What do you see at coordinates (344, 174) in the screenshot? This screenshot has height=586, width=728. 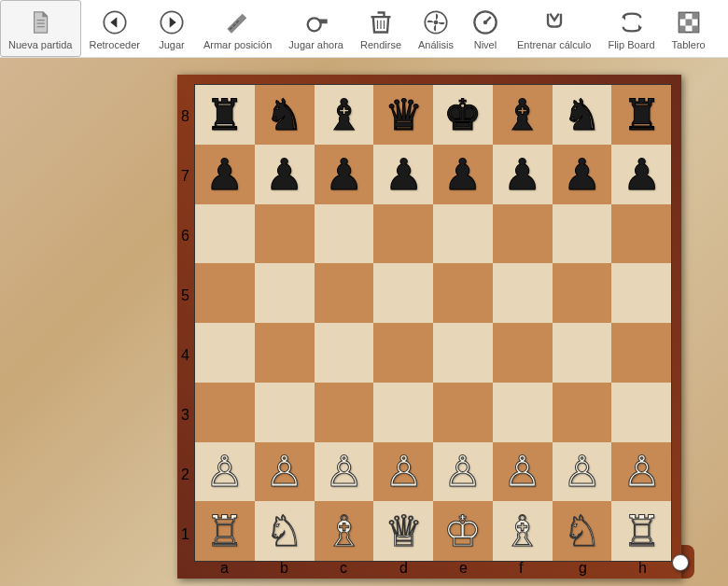 I see `square-c7: ♟` at bounding box center [344, 174].